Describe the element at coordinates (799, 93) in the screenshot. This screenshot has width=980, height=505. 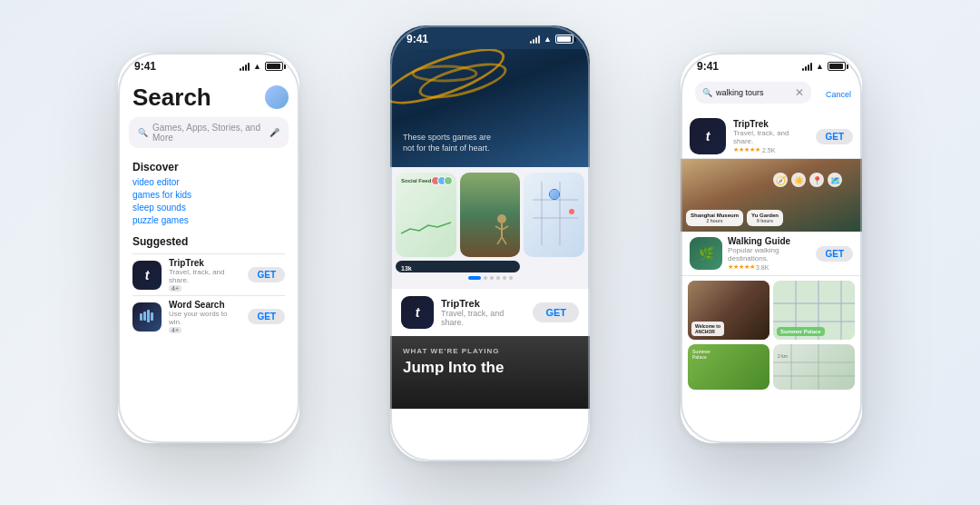
I see `right-clear-button: ✕` at that location.